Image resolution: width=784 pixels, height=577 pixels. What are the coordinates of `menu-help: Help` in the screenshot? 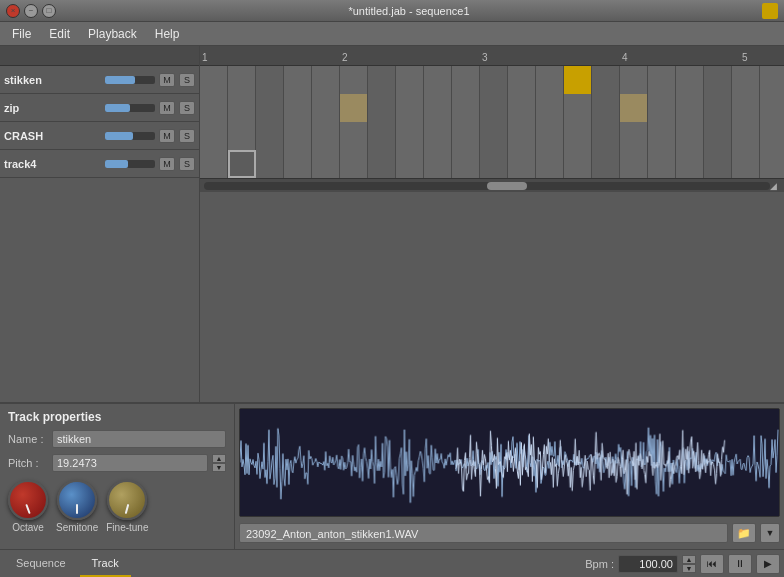 It's located at (168, 34).